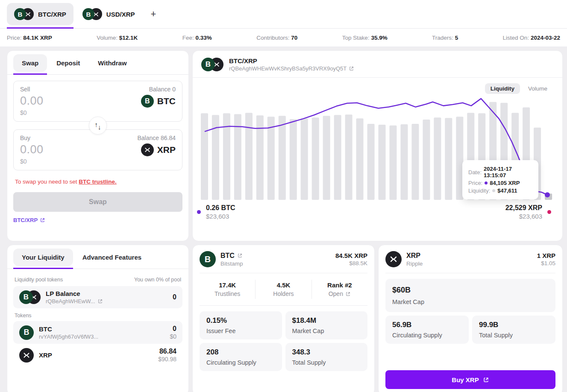 The width and height of the screenshot is (567, 392). What do you see at coordinates (40, 14) in the screenshot?
I see `tab-btc-xrp: B BTC/XRP` at bounding box center [40, 14].